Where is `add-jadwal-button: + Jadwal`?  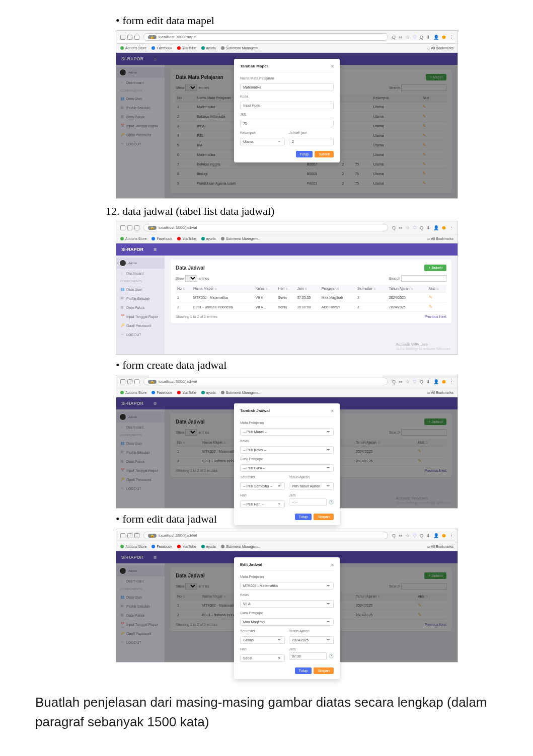
add-jadwal-button: + Jadwal is located at coordinates (435, 268).